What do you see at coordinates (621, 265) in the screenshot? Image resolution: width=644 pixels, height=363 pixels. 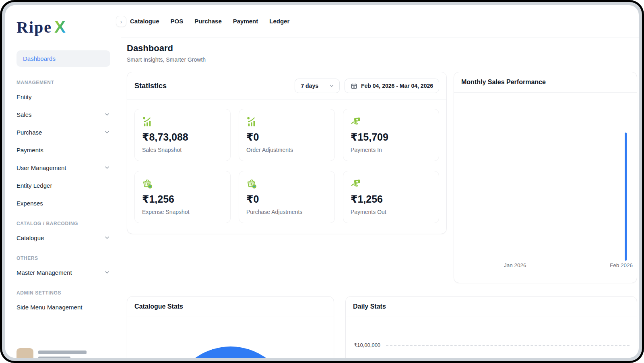 I see `x-axis-label-feb: Feb 2026` at bounding box center [621, 265].